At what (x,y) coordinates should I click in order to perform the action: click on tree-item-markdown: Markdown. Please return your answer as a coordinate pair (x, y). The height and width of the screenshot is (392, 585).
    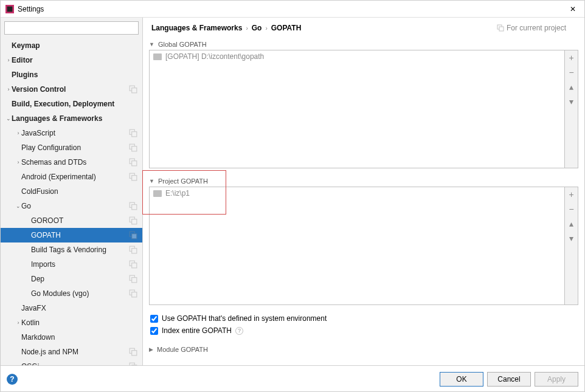
    Looking at the image, I should click on (72, 337).